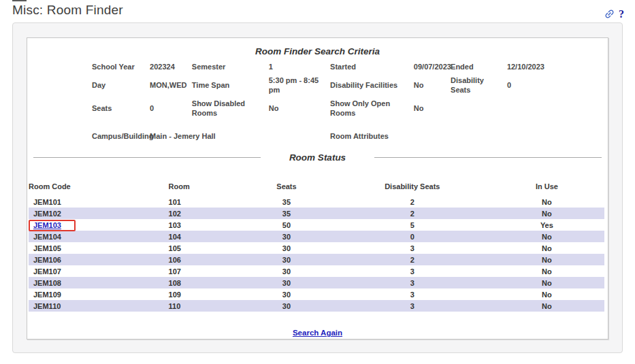 This screenshot has width=635, height=364. What do you see at coordinates (171, 85) in the screenshot?
I see `criteria-value: MON,WED` at bounding box center [171, 85].